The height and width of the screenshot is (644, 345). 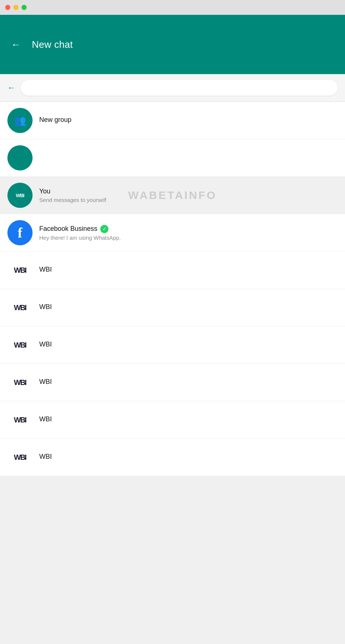 What do you see at coordinates (172, 233) in the screenshot?
I see `facebook-business-item: f Facebook Business ✓ Hey there! I am us…` at bounding box center [172, 233].